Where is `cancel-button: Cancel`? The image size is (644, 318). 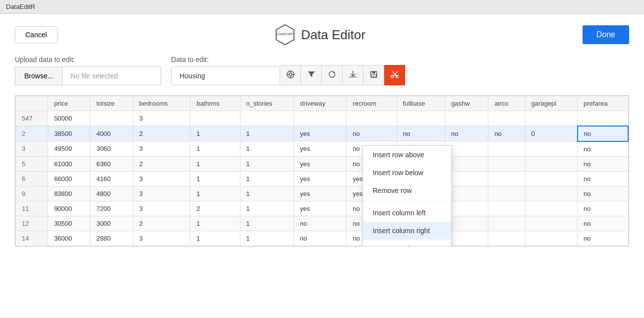 cancel-button: Cancel is located at coordinates (36, 35).